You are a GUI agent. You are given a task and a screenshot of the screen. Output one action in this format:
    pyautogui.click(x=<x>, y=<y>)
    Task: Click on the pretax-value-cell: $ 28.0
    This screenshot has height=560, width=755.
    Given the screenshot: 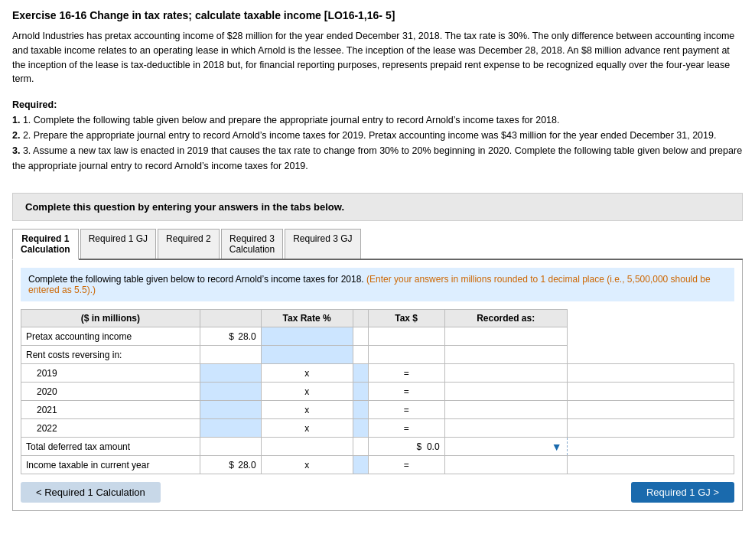 What is the action you would take?
    pyautogui.click(x=230, y=337)
    